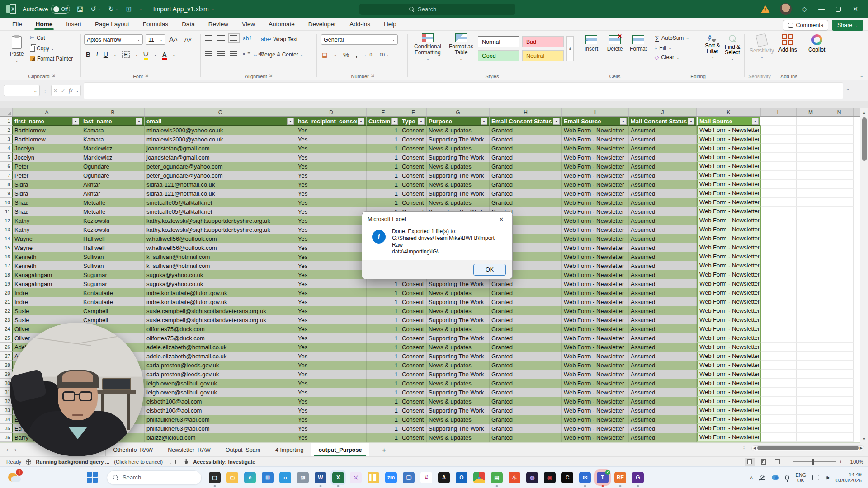 The image size is (868, 488). Describe the element at coordinates (221, 121) in the screenshot. I see `table-header-email: email▼` at that location.